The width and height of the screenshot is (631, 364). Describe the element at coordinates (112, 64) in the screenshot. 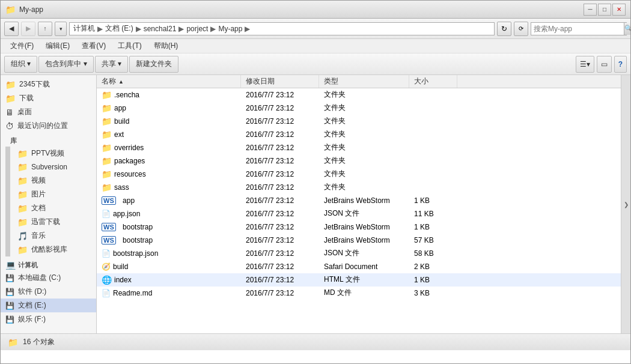

I see `share-button: 共享 ▾` at that location.